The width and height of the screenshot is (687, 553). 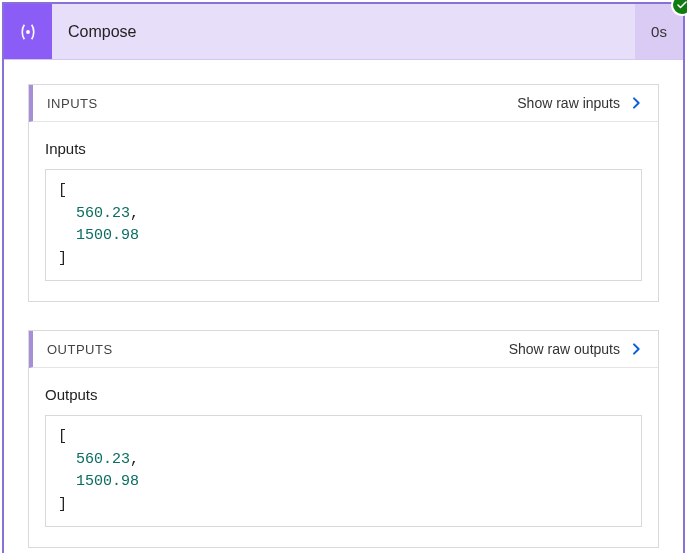 I want to click on inputs-value-0: 560.23, so click(x=103, y=214).